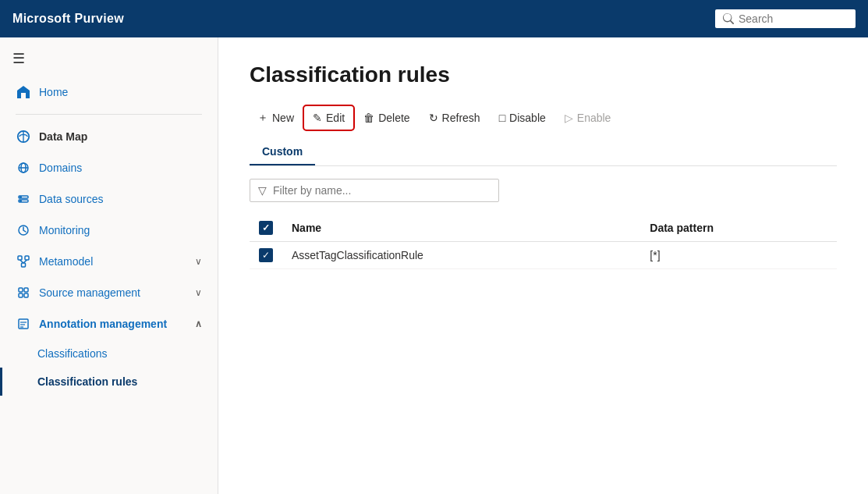 Image resolution: width=868 pixels, height=494 pixels. Describe the element at coordinates (369, 118) in the screenshot. I see `trash-icon: 🗑` at that location.